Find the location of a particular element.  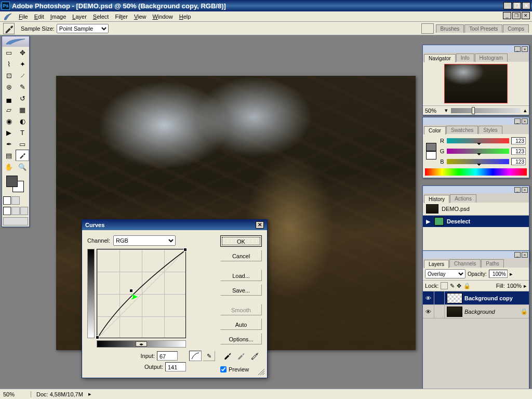

screen-mode-full is located at coordinates (24, 211).